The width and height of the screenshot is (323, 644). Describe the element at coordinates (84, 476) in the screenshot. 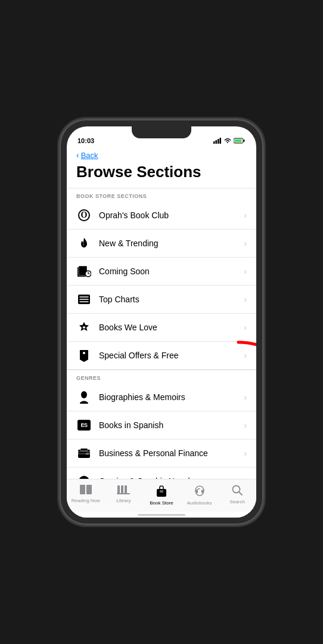

I see `comics-icon: 💥` at that location.